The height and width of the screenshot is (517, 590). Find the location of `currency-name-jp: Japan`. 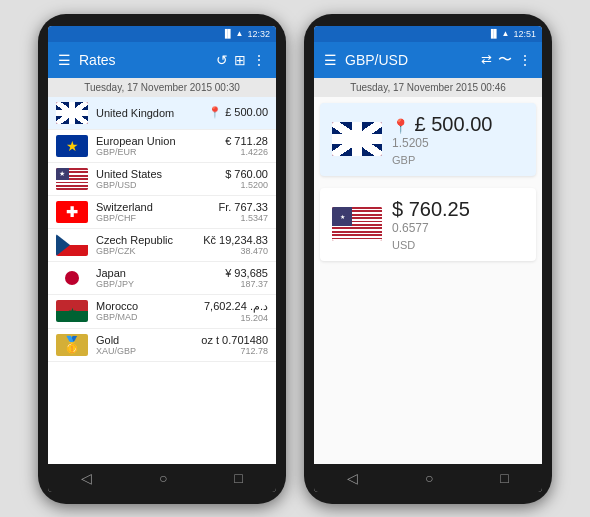

currency-name-jp: Japan is located at coordinates (156, 273).